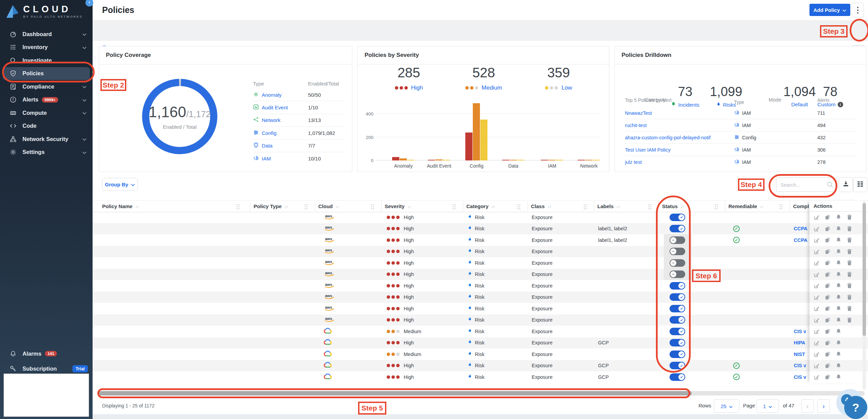 The height and width of the screenshot is (419, 868). I want to click on severity-stat-link: High, so click(417, 88).